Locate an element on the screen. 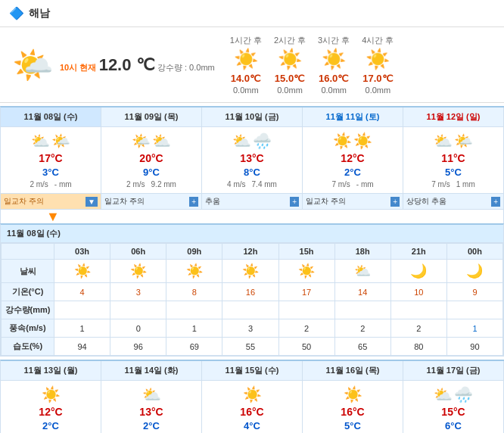 The image size is (504, 433). hourly-col-06h: 06h is located at coordinates (138, 251).